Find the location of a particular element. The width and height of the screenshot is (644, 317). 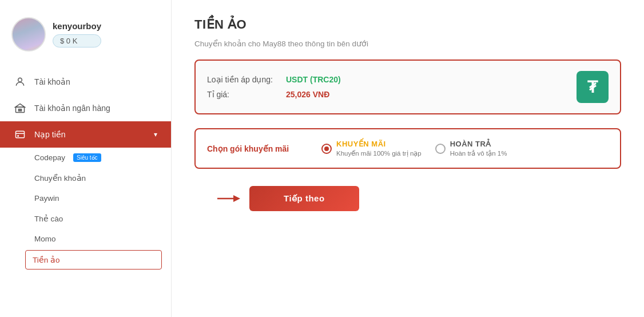

loai-tien-label: Loại tiền áp dụng: is located at coordinates (244, 80).